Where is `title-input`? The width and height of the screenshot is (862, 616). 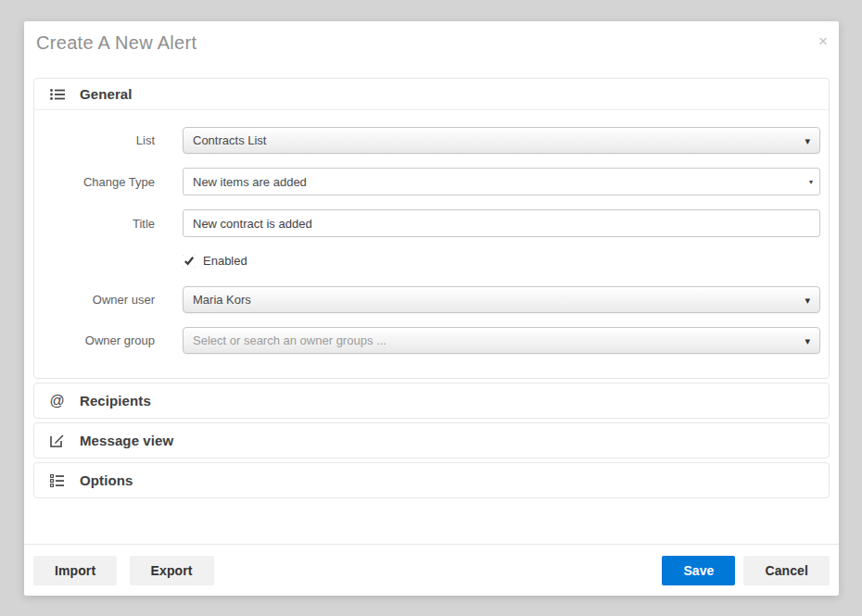
title-input is located at coordinates (501, 223).